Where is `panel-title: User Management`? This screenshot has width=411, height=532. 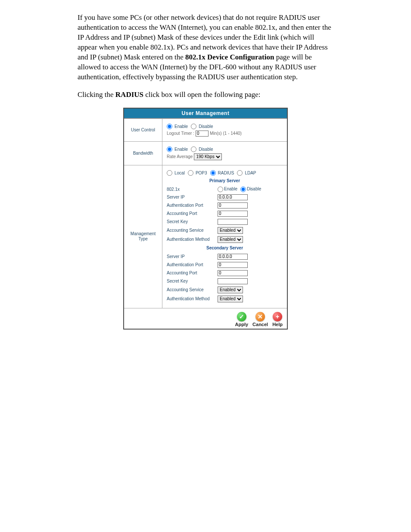
panel-title: User Management is located at coordinates (206, 114).